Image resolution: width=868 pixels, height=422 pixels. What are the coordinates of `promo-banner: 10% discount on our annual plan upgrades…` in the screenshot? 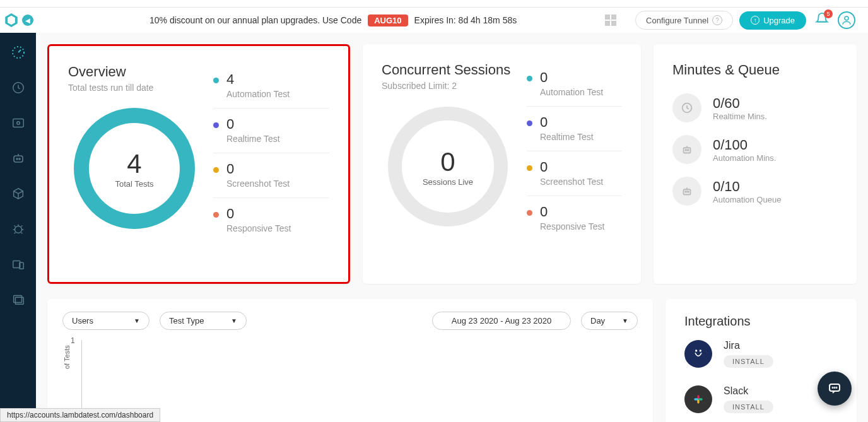 It's located at (333, 20).